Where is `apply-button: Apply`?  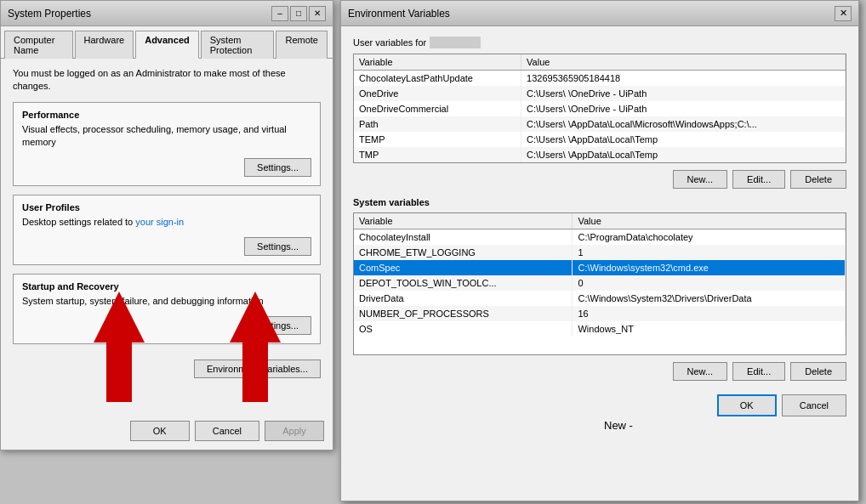
apply-button: Apply is located at coordinates (294, 431).